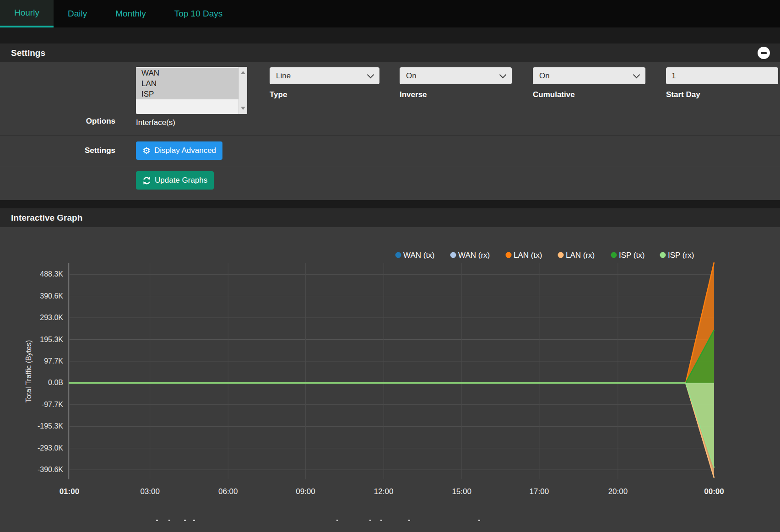  Describe the element at coordinates (199, 14) in the screenshot. I see `tab-top-10-days: Top 10 Days` at that location.